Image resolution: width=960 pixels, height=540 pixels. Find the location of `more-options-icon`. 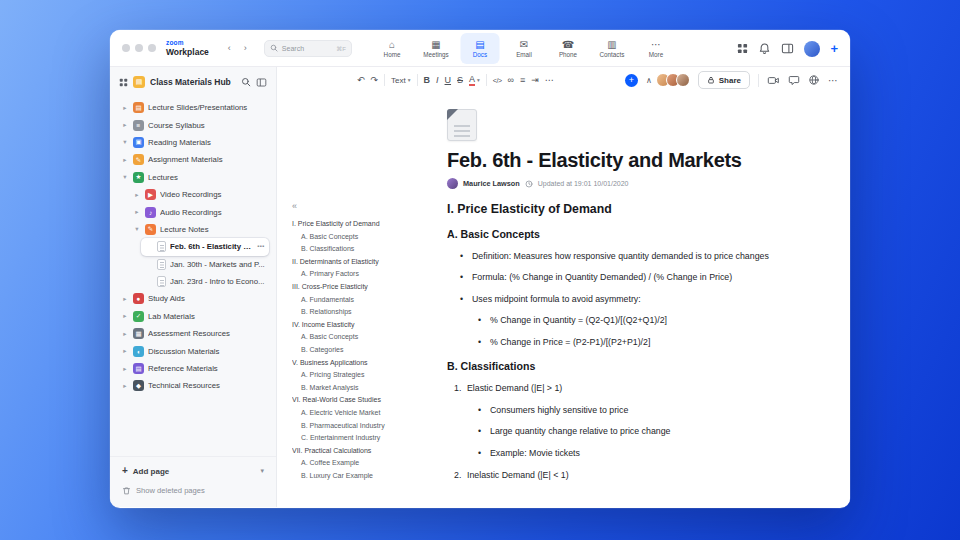

more-options-icon is located at coordinates (833, 80).